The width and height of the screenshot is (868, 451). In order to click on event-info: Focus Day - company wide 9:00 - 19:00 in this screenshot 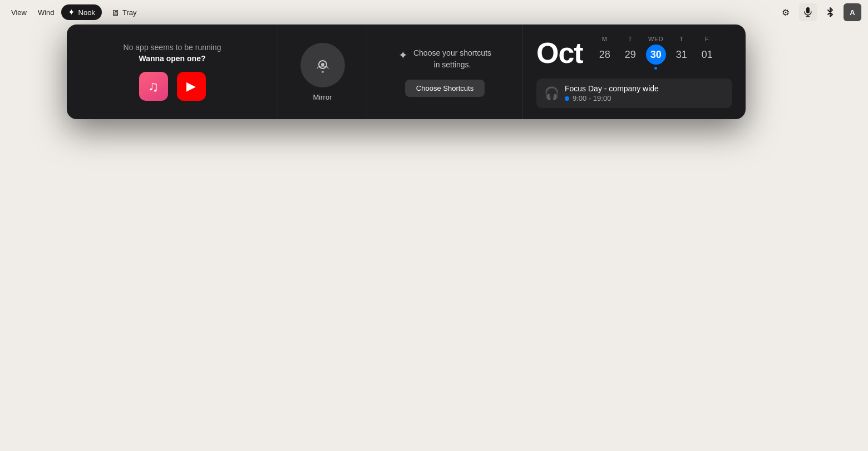, I will do `click(612, 94)`.